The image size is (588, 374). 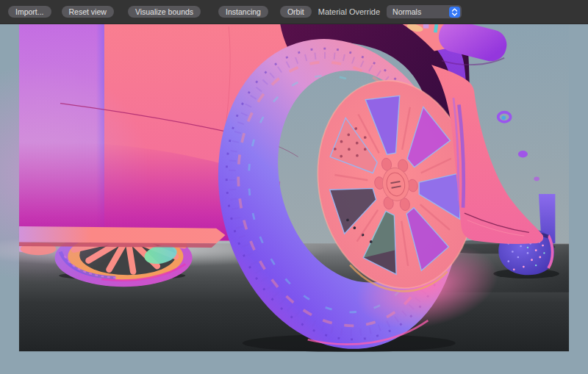 I want to click on select-stepper-icon, so click(x=454, y=12).